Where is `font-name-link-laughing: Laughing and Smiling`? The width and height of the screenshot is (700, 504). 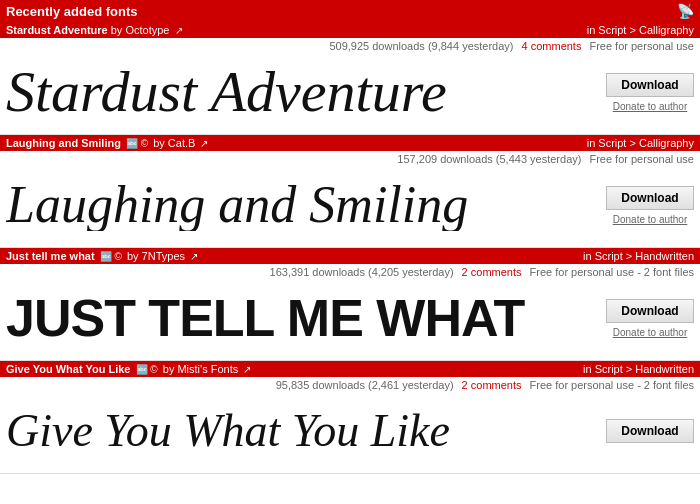
font-name-link-laughing: Laughing and Smiling is located at coordinates (64, 143).